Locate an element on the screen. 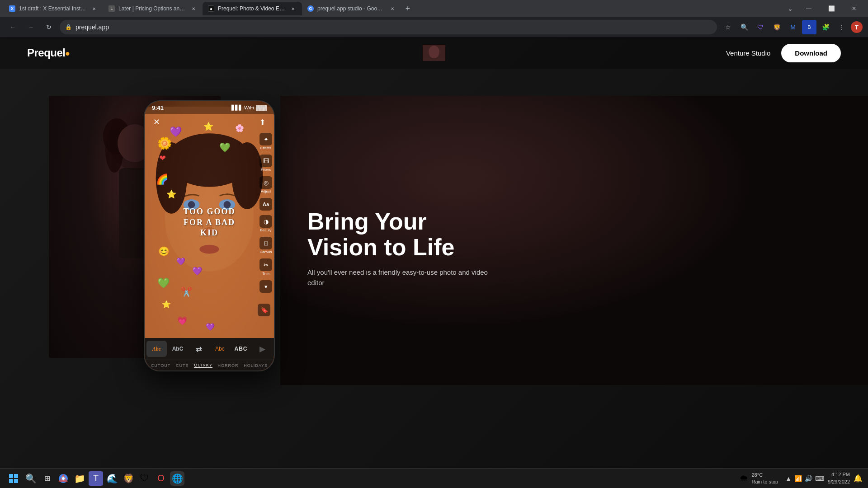 The width and height of the screenshot is (868, 488). sticker-rainbow: 🌈 is located at coordinates (162, 179).